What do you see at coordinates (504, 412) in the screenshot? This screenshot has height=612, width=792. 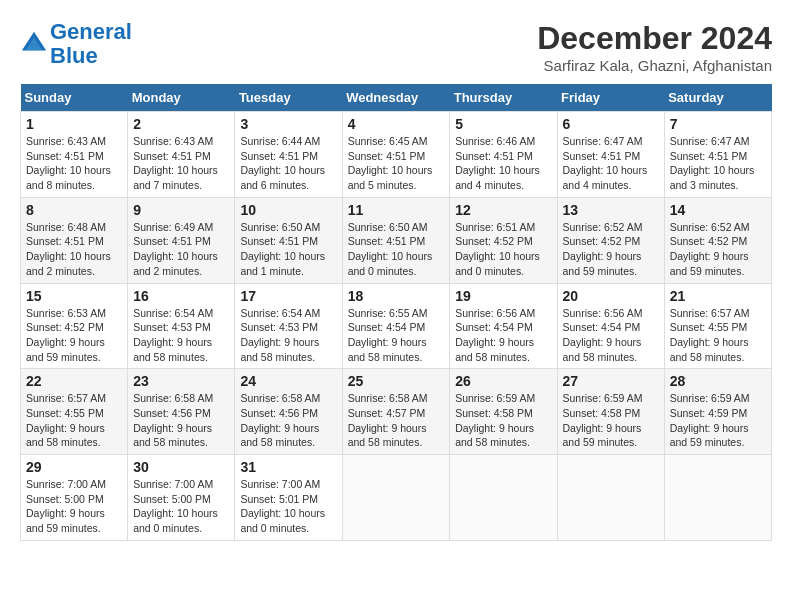 I see `calendar-cell: 26Sunrise: 6:59 AM Sunset: 4:58 PM Dayli…` at bounding box center [504, 412].